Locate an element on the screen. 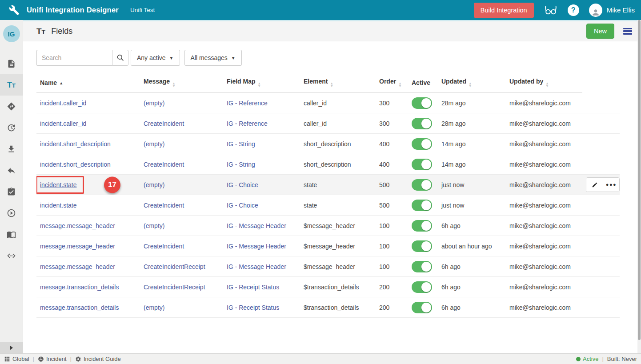 The width and height of the screenshot is (641, 364). incident-app-icon is located at coordinates (41, 359).